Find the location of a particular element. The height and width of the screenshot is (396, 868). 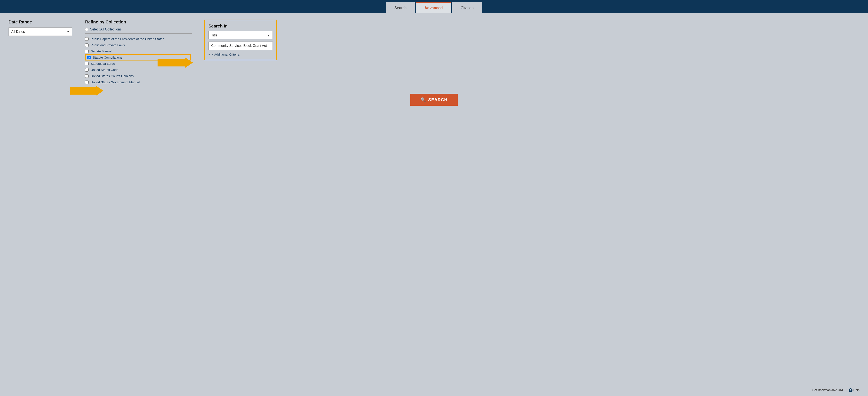

label-statute-compilations: Statute Compilations is located at coordinates (107, 57).